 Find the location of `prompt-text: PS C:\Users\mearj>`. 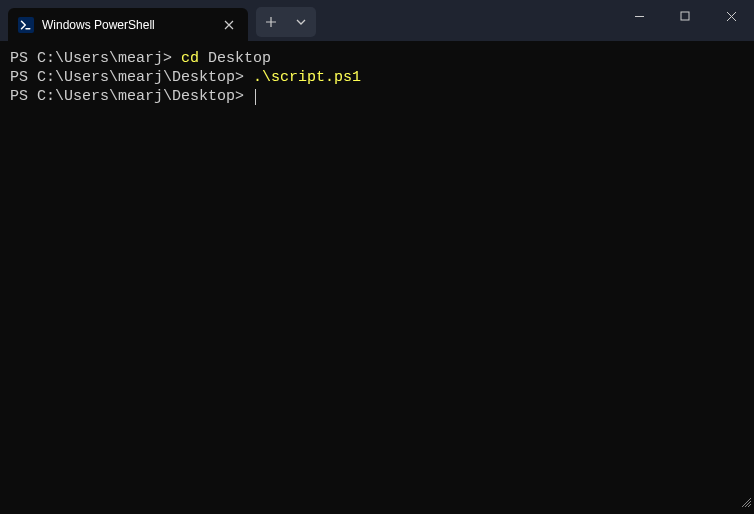

prompt-text: PS C:\Users\mearj> is located at coordinates (96, 58).